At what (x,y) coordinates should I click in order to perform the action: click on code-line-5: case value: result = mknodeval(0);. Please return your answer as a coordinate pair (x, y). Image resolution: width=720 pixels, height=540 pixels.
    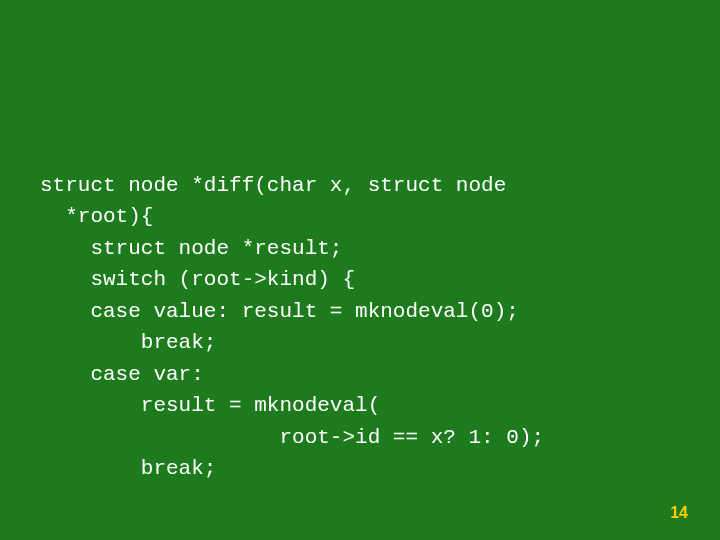
    Looking at the image, I should click on (280, 312).